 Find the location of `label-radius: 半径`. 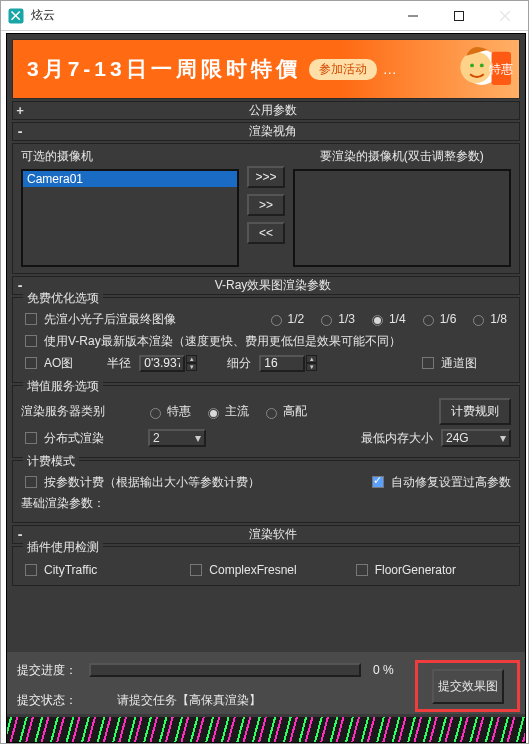

label-radius: 半径 is located at coordinates (119, 364).